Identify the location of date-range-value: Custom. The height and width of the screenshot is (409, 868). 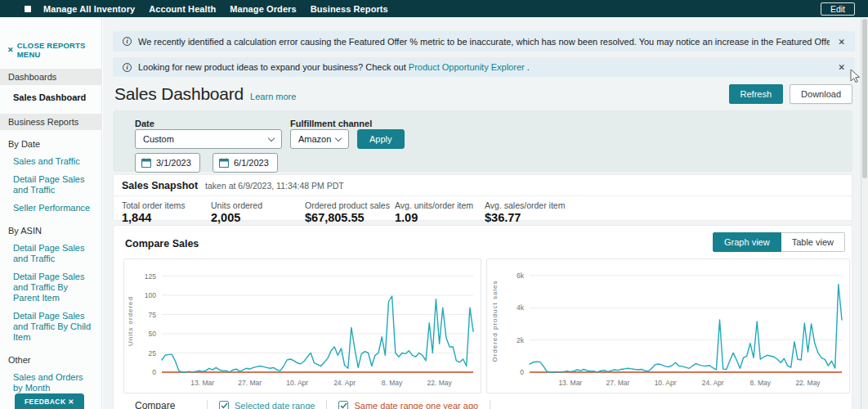
(155, 139).